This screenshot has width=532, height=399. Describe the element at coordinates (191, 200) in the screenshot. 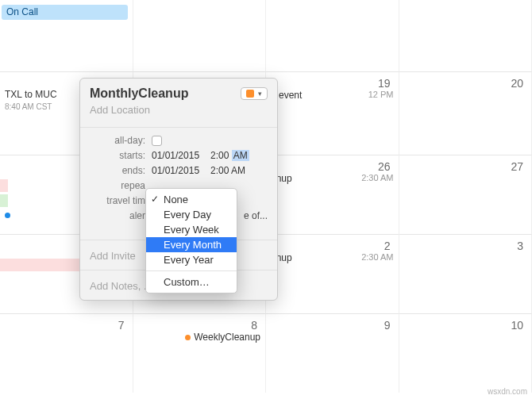

I see `dropdown-item-none: ✓ None` at that location.